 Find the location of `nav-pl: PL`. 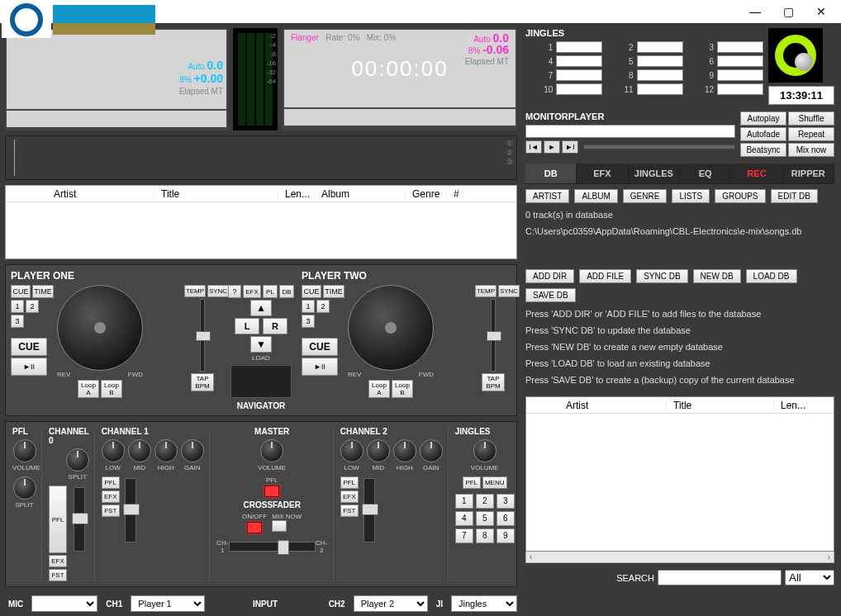

nav-pl: PL is located at coordinates (270, 291).